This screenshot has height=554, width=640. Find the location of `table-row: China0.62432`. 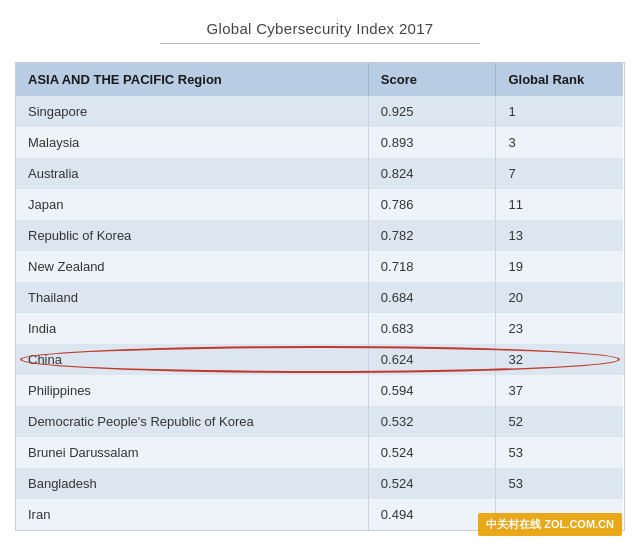

table-row: China0.62432 is located at coordinates (320, 360).